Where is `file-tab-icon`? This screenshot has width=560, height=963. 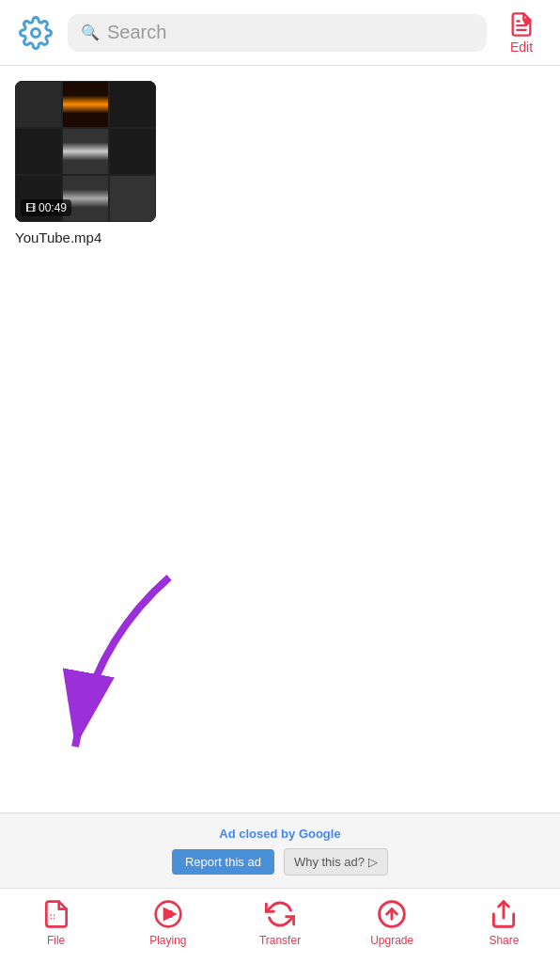
file-tab-icon is located at coordinates (56, 914).